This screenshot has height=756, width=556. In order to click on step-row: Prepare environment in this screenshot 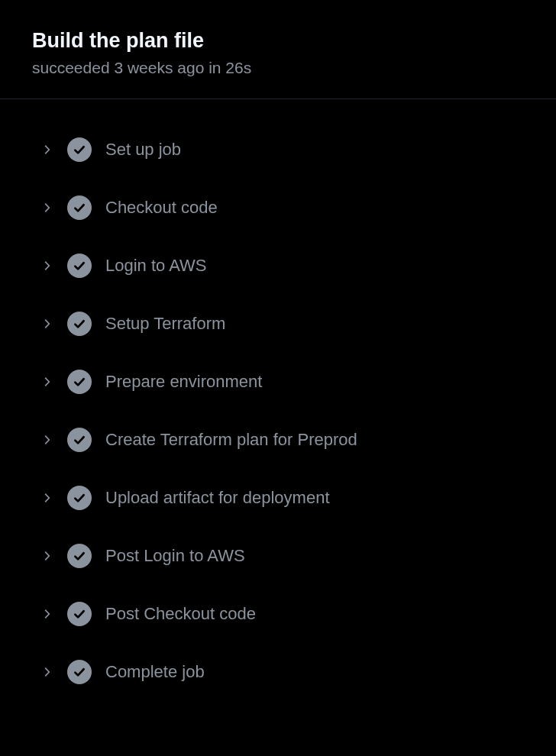, I will do `click(278, 382)`.